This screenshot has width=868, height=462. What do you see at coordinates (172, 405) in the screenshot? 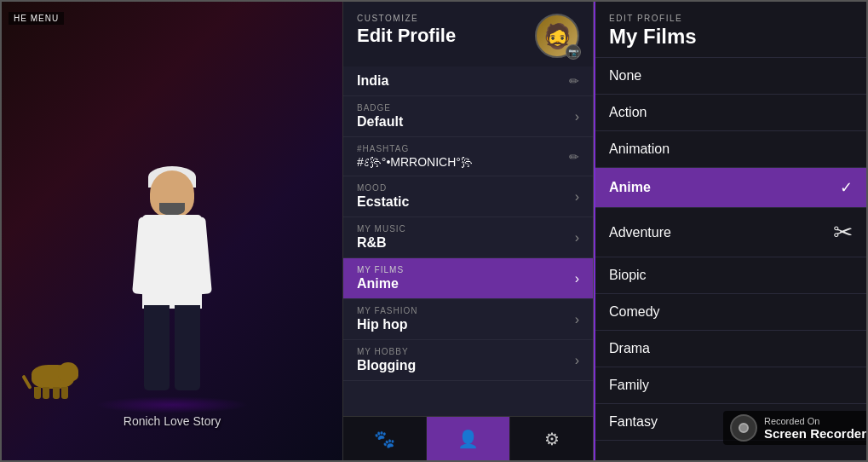
I see `ground-glow` at bounding box center [172, 405].